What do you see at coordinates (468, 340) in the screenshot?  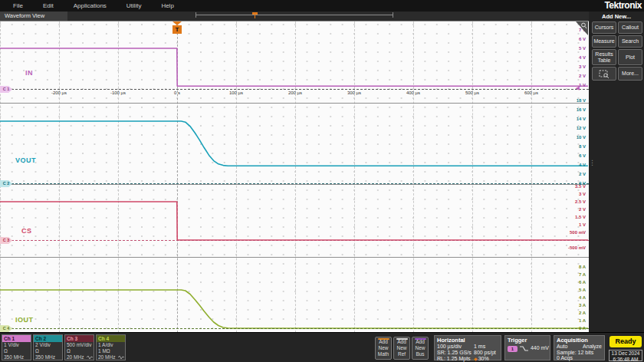 I see `horizontal-title: Horizontal` at bounding box center [468, 340].